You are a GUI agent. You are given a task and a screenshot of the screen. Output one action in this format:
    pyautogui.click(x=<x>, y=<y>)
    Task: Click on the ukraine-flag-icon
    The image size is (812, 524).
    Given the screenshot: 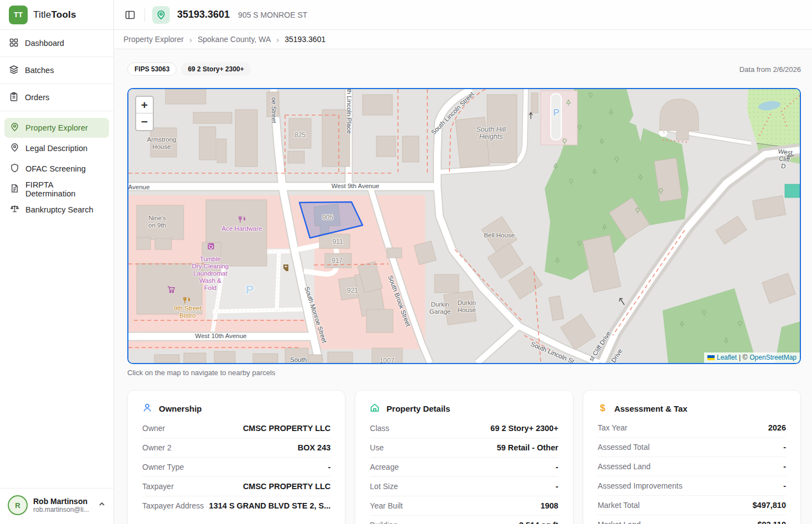 What is the action you would take?
    pyautogui.click(x=711, y=357)
    